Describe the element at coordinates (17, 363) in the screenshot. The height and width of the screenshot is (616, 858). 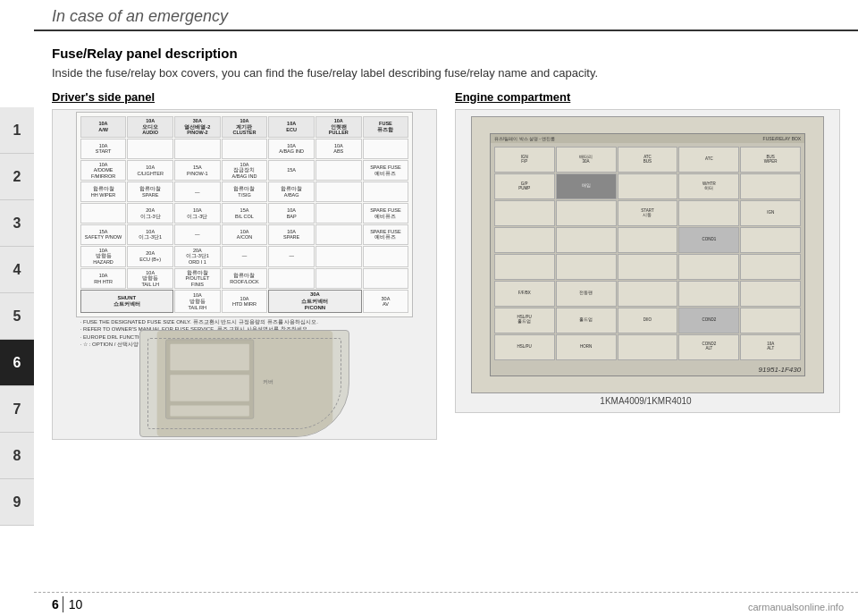
I see `sidebar-item-6: 6` at that location.